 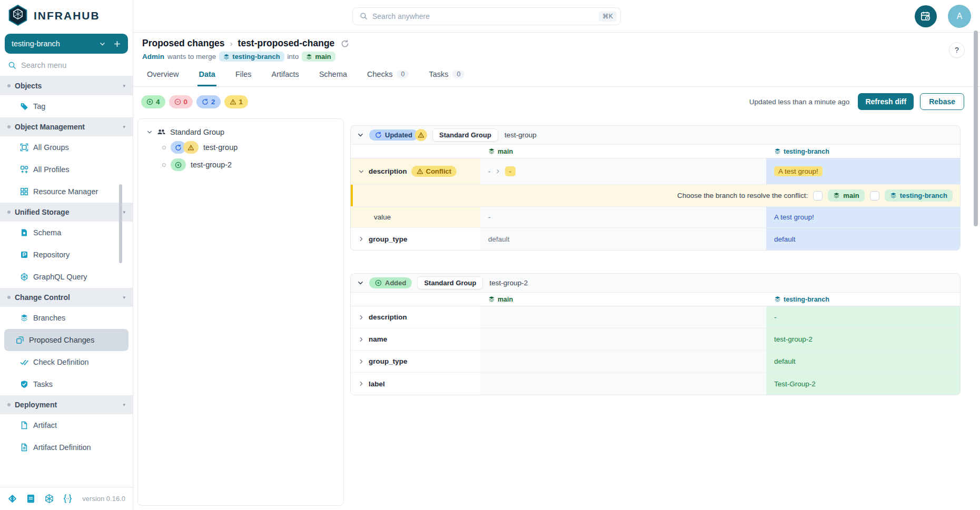 I want to click on branch-value: -, so click(x=775, y=317).